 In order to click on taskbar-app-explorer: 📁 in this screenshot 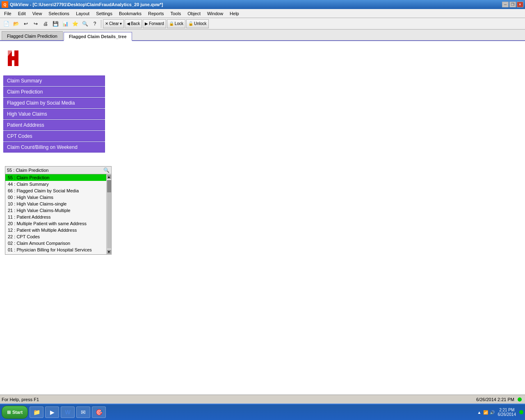, I will do `click(37, 412)`.